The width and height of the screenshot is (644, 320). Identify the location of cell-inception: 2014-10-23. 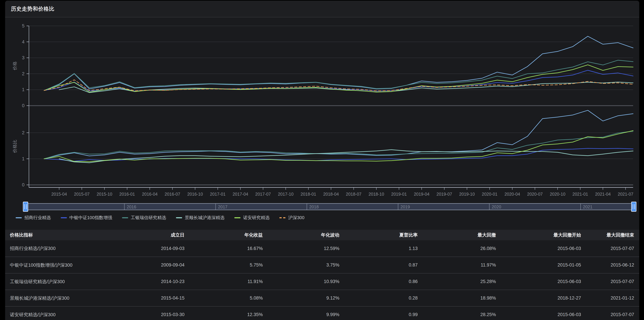
(158, 282).